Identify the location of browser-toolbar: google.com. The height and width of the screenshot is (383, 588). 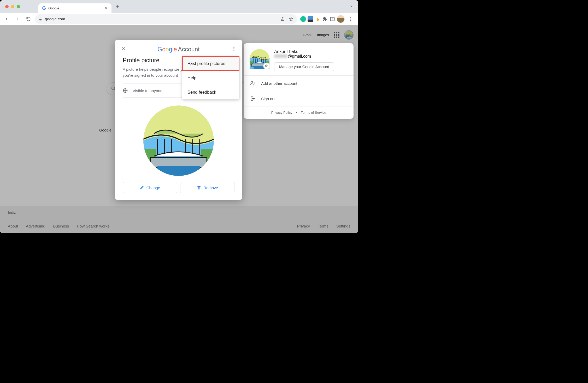
(179, 19).